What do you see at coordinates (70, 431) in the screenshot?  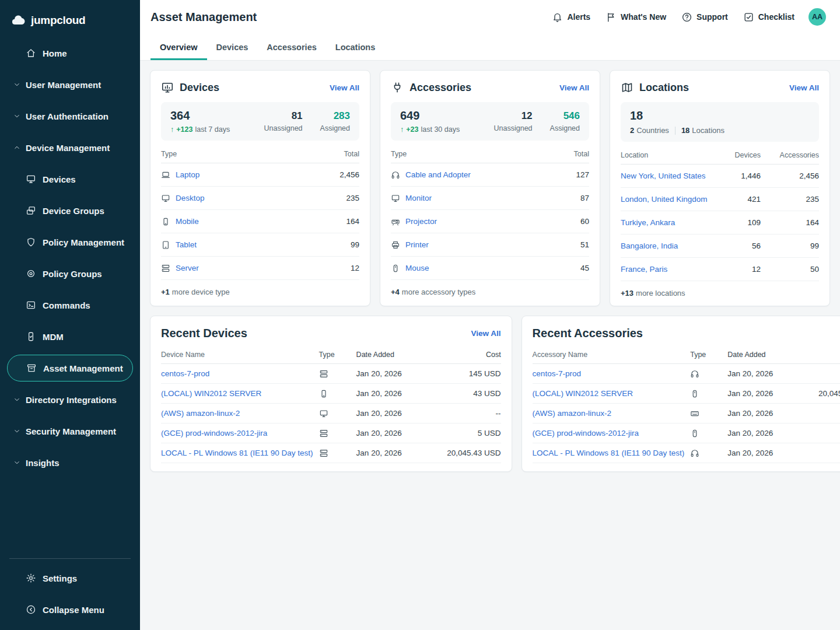 I see `sidebar-item-security-management: Security Management` at bounding box center [70, 431].